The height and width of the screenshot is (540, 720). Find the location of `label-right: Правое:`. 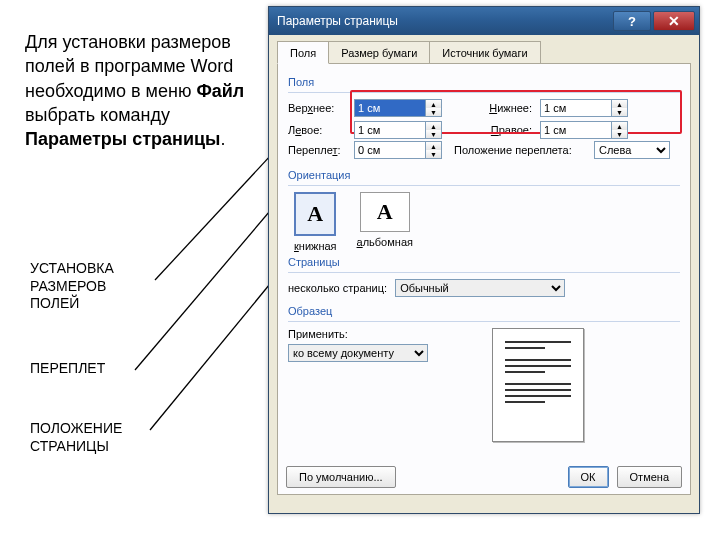

label-right: Правое: is located at coordinates (493, 130).